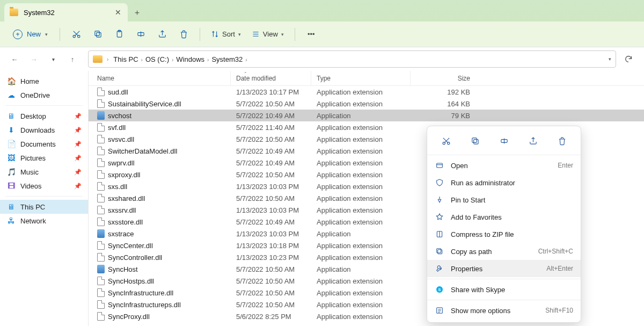 This screenshot has height=326, width=644. Describe the element at coordinates (160, 151) in the screenshot. I see `file-name: SwitcherDataModel.dll` at that location.